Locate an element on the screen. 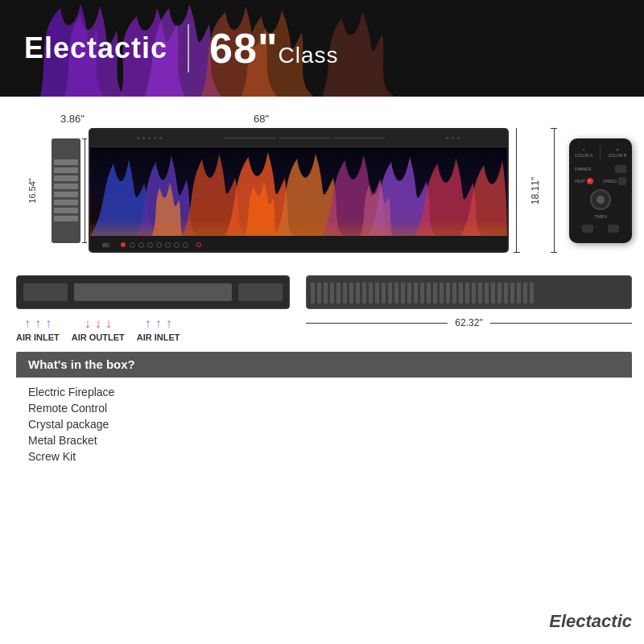 The height and width of the screenshot is (644, 644). air-inlet-label: AIR INLET is located at coordinates (38, 337).